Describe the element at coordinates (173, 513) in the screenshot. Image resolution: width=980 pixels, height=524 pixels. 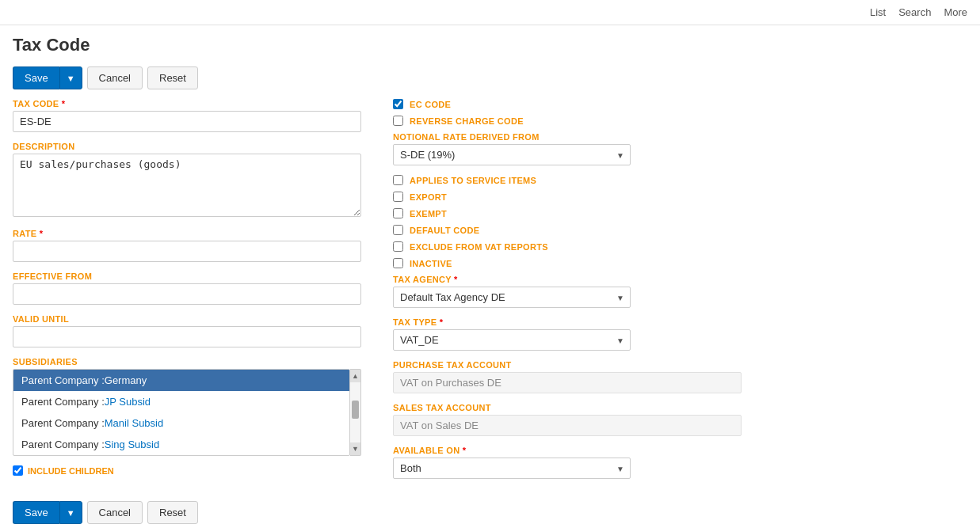
I see `bottom-reset-button: Reset` at that location.